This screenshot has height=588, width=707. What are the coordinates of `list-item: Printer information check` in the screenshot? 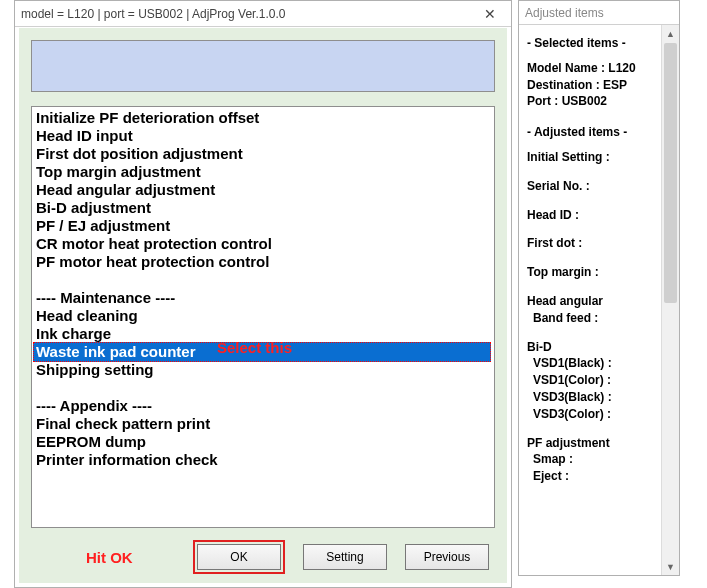 It's located at (262, 460).